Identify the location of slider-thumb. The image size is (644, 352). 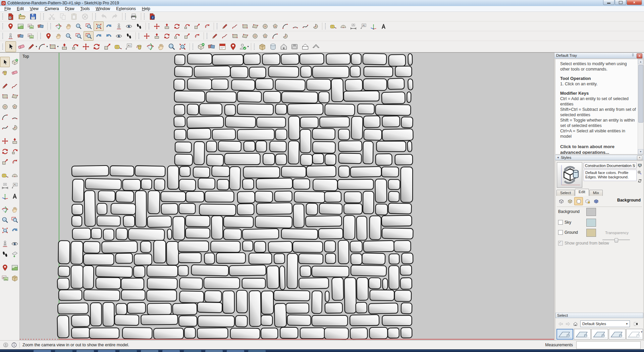
(616, 240).